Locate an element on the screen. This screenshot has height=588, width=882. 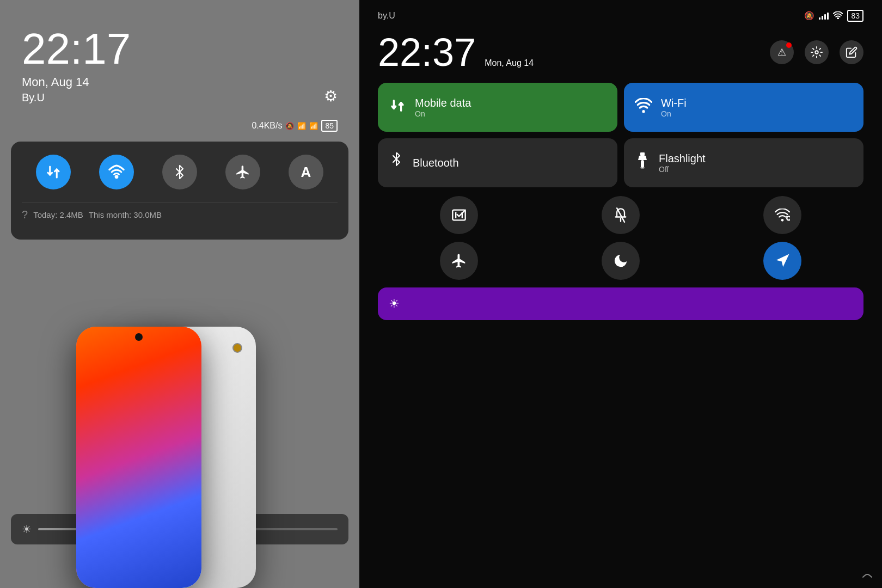
quick-tiles-grid: Mobile data On Wi-Fi On is located at coordinates (621, 135).